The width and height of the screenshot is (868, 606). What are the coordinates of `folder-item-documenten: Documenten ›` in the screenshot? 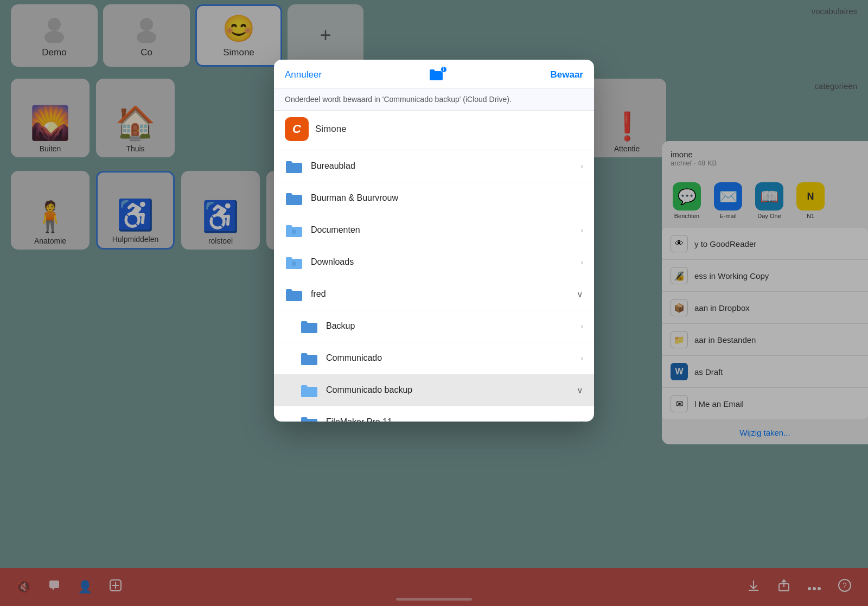 It's located at (434, 230).